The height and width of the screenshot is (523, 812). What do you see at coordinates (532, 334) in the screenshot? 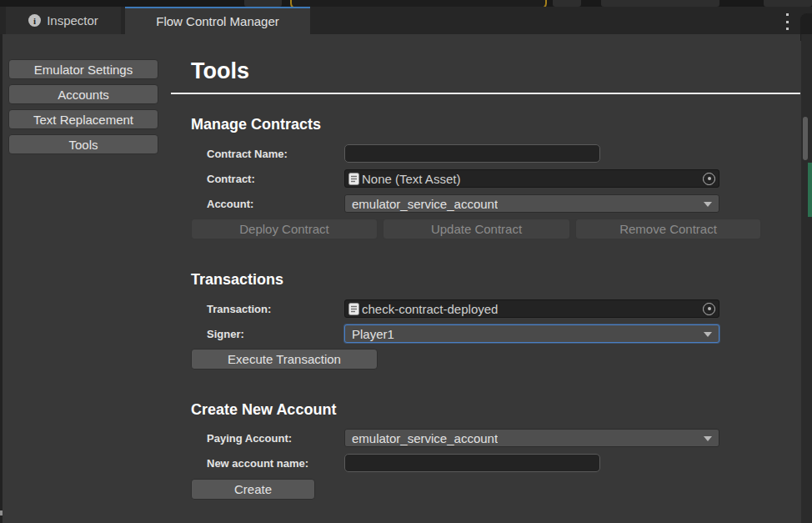
I see `signer-dropdown: Player1` at bounding box center [532, 334].